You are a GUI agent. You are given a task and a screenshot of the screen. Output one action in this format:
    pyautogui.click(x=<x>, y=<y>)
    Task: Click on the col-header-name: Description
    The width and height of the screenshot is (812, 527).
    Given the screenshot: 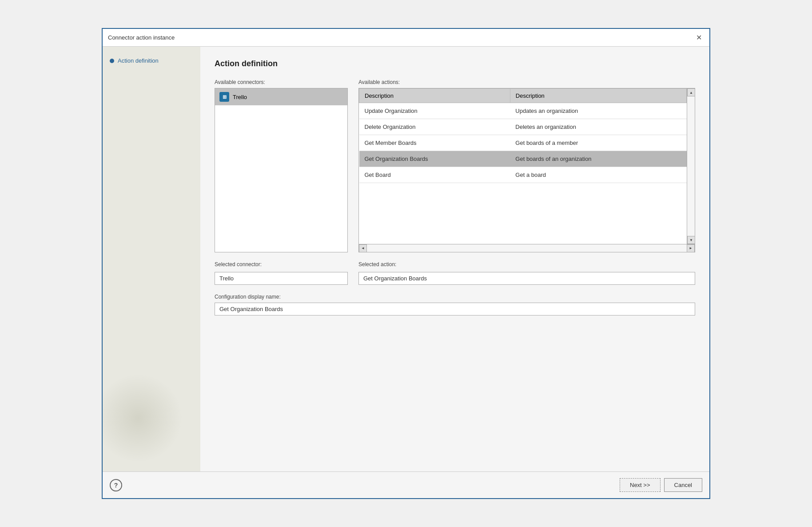 What is the action you would take?
    pyautogui.click(x=435, y=96)
    